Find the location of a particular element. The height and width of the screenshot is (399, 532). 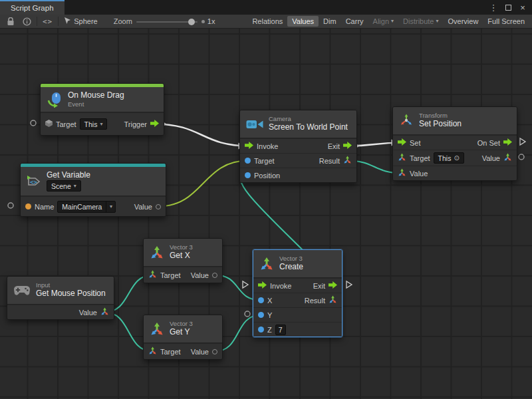

value-out-port-label: Value is located at coordinates (491, 158).